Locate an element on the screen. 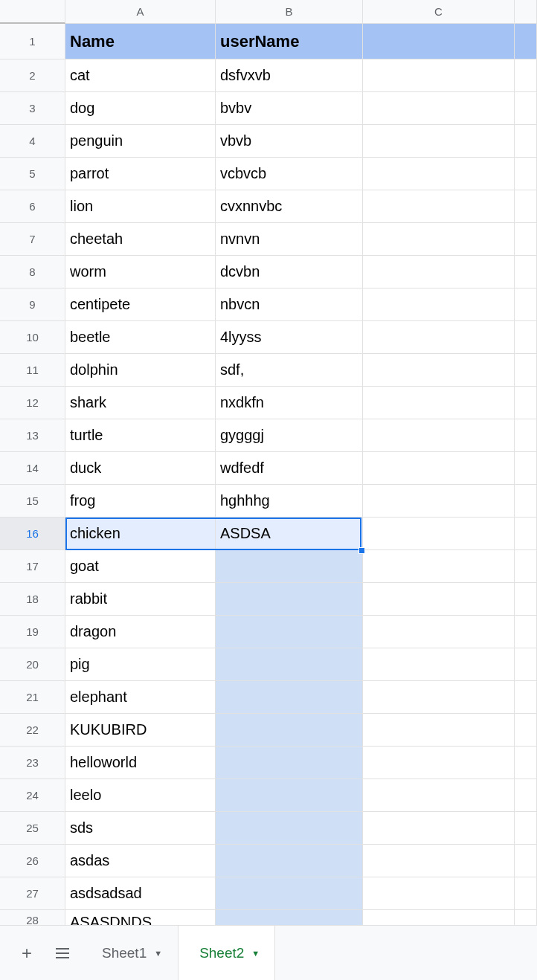 Image resolution: width=537 pixels, height=980 pixels. column-header-d is located at coordinates (526, 12).